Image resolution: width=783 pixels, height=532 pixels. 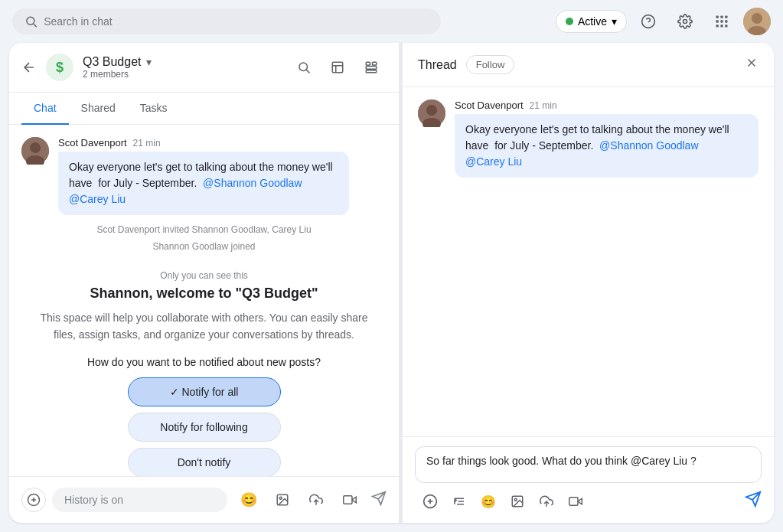 I want to click on format-text-button, so click(x=459, y=501).